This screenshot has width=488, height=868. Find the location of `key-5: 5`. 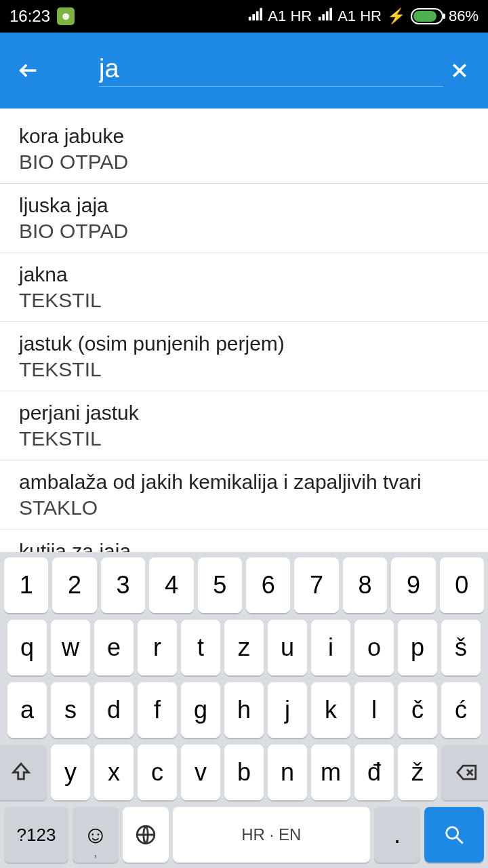

key-5: 5 is located at coordinates (220, 585).